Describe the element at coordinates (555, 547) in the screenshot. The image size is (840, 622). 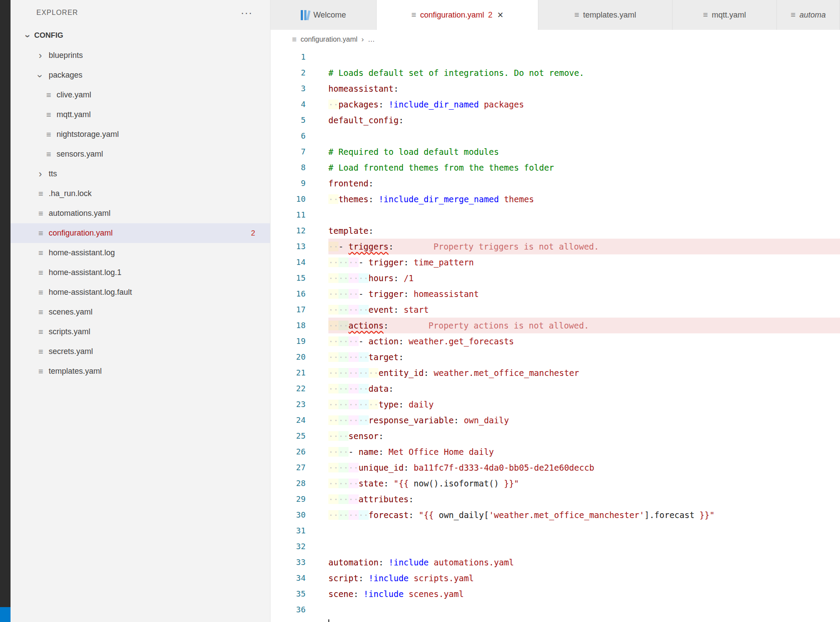
I see `code-line-32: 32` at that location.